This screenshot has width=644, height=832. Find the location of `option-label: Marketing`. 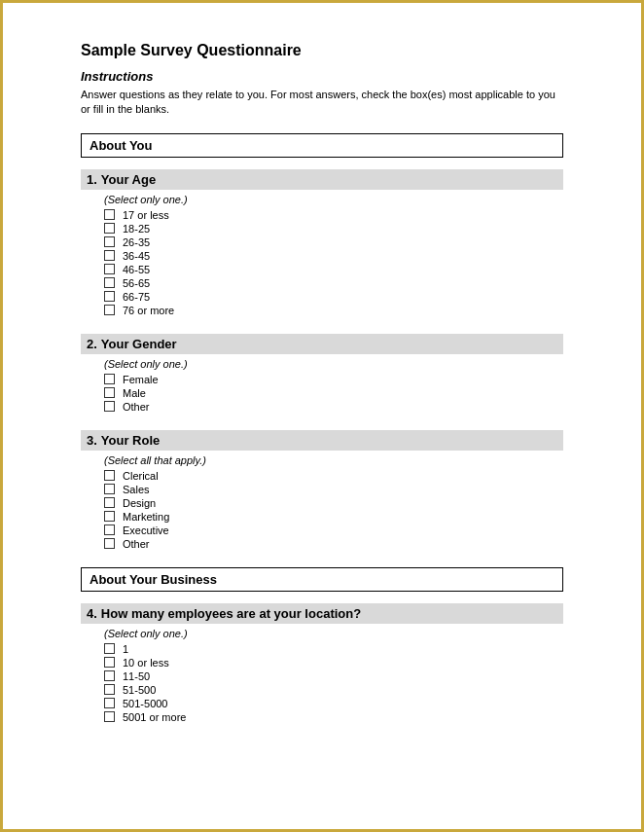

option-label: Marketing is located at coordinates (146, 517).